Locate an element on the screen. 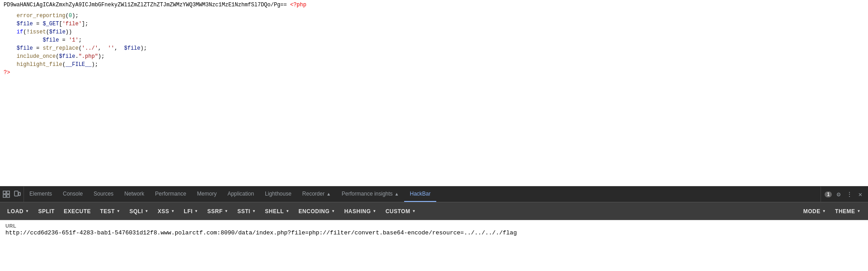 Image resolution: width=868 pixels, height=271 pixels. code-line-3: if(!isset($file)) is located at coordinates (434, 32).